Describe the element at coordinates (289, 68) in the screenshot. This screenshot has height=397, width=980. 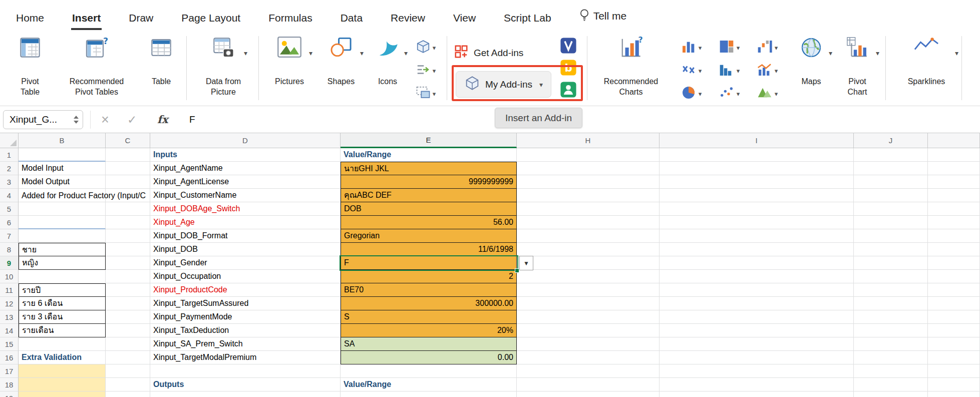
I see `pictures-button: ▾ Pictures` at that location.